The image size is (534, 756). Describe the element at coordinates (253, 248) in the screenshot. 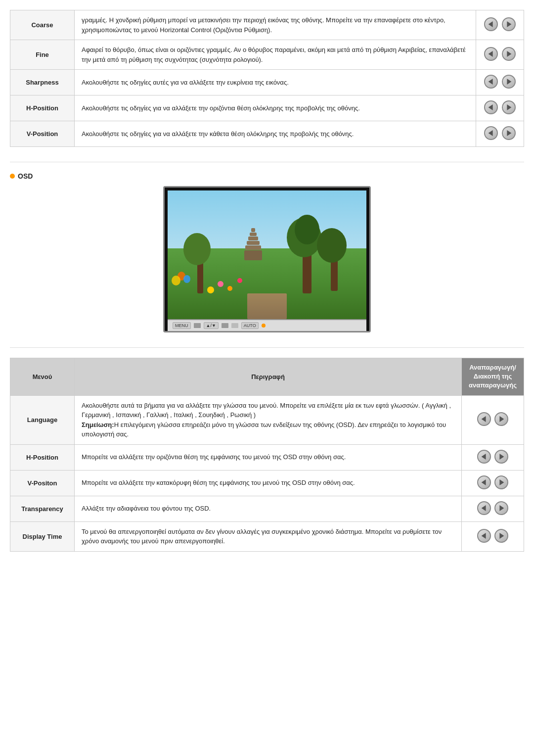

I see `pagoda` at that location.